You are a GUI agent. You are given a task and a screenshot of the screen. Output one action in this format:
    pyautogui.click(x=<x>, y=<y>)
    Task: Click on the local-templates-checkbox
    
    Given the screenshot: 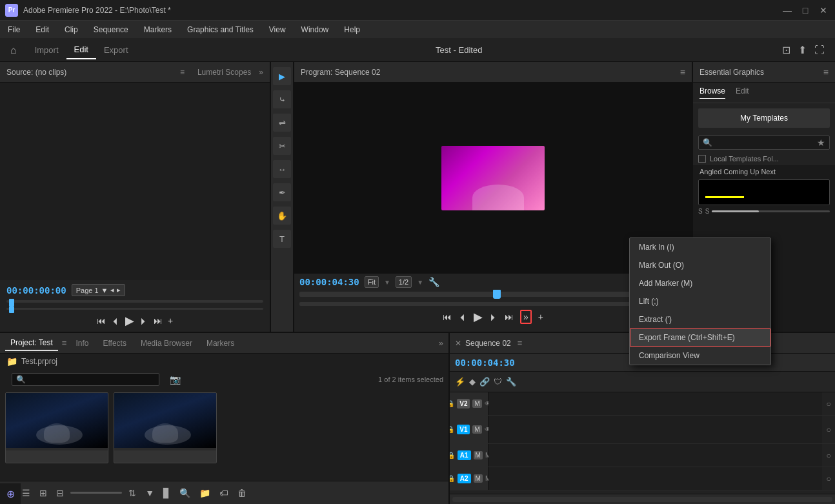 What is the action you would take?
    pyautogui.click(x=702, y=159)
    